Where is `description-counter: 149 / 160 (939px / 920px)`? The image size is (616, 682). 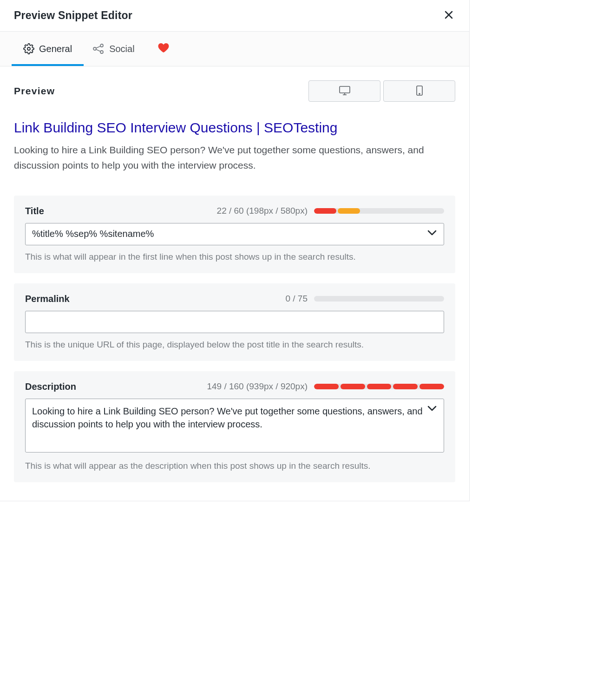 description-counter: 149 / 160 (939px / 920px) is located at coordinates (257, 387).